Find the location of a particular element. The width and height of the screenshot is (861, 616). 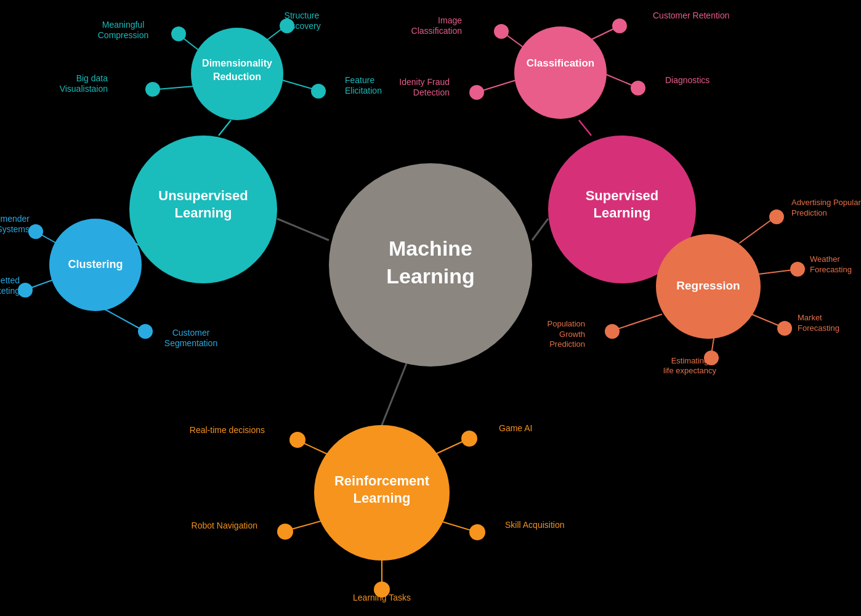

regression-label: Regression is located at coordinates (708, 286).